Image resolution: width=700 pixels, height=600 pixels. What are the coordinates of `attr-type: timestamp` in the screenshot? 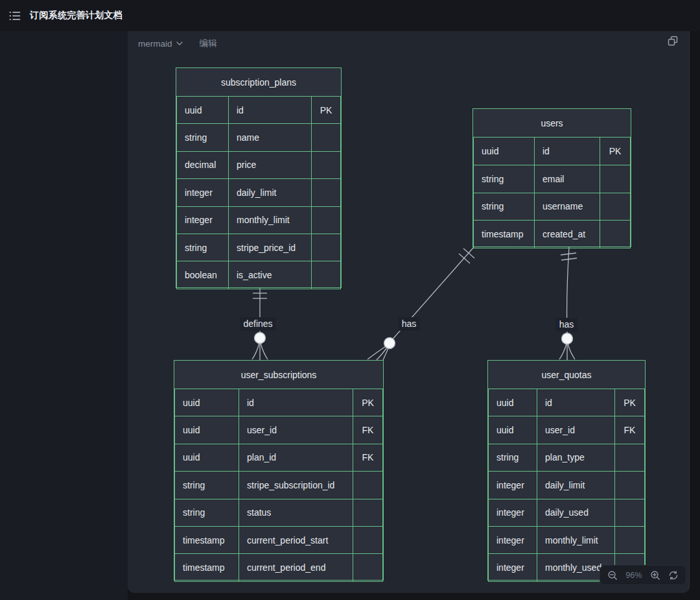 It's located at (504, 235).